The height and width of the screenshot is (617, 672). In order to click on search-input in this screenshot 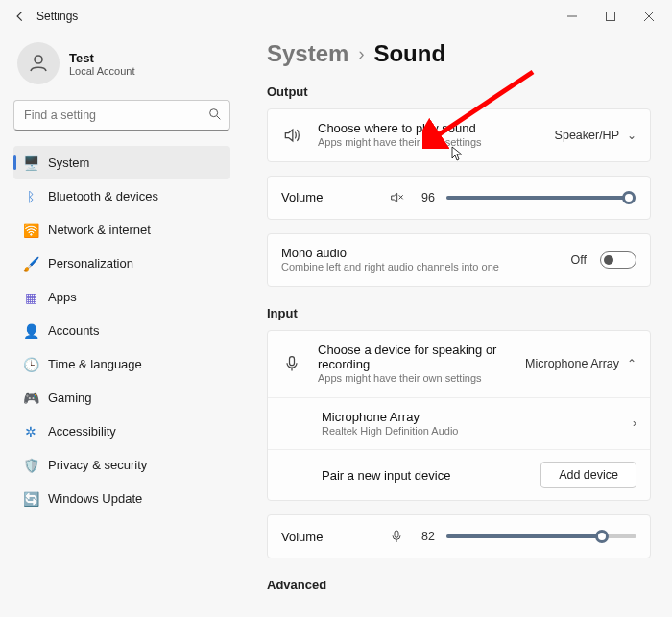, I will do `click(122, 115)`.